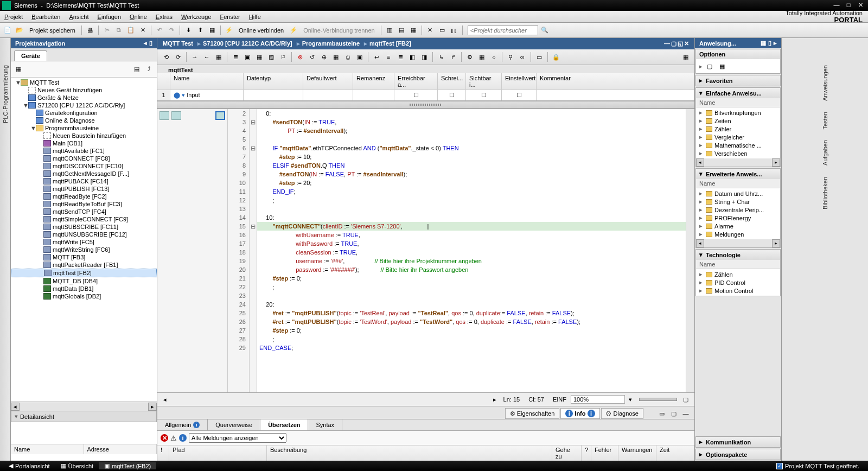  What do you see at coordinates (738, 275) in the screenshot?
I see `instr-item: ▸Zählen` at bounding box center [738, 275].